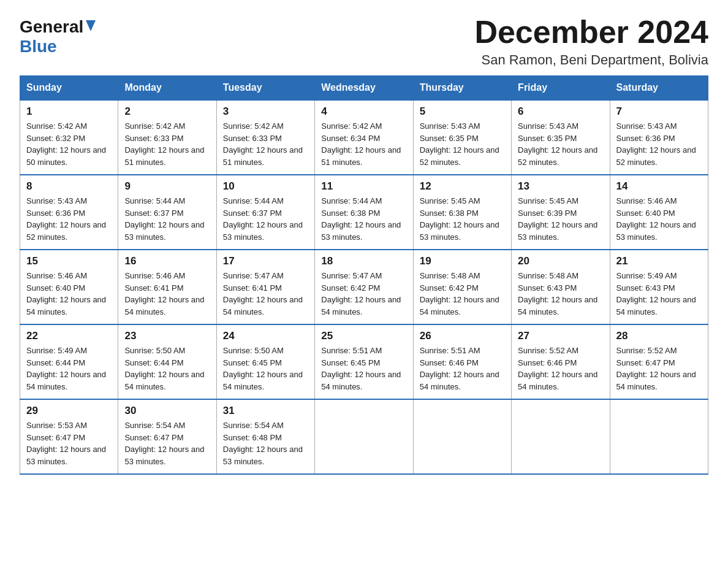  I want to click on day-number: 26, so click(462, 336).